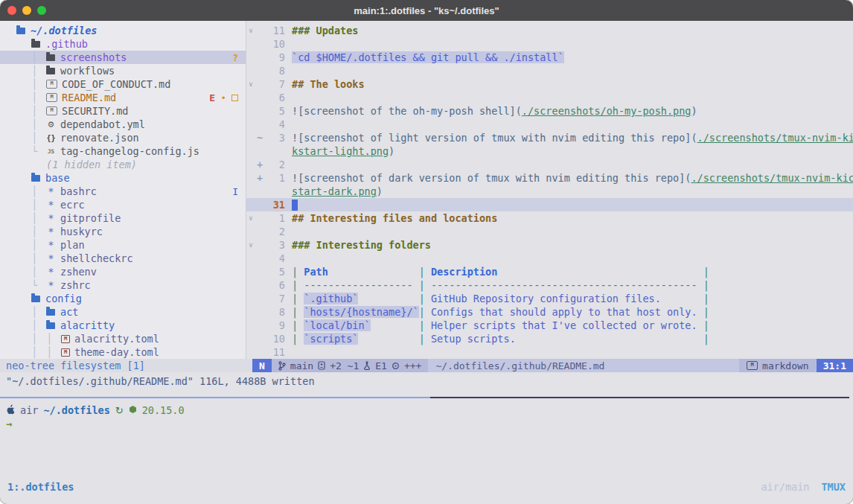  What do you see at coordinates (123, 44) in the screenshot?
I see `tree-item: .github` at bounding box center [123, 44].